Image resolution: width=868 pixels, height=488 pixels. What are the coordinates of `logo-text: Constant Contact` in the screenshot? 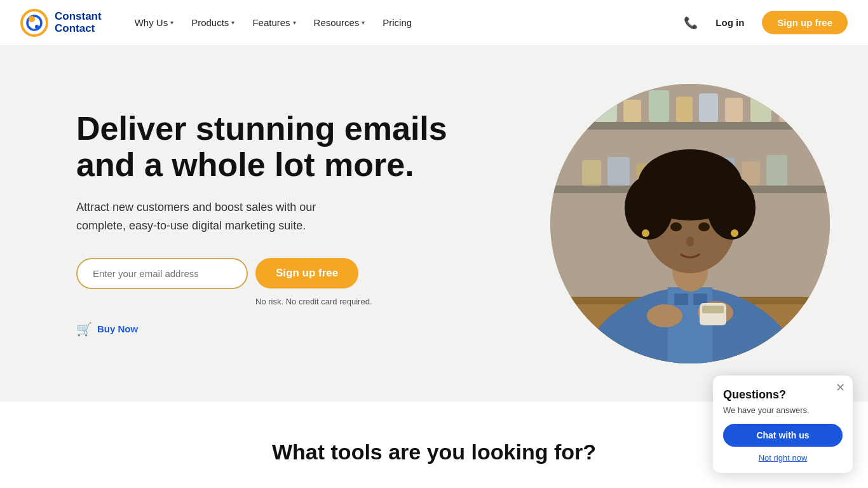 It's located at (78, 23).